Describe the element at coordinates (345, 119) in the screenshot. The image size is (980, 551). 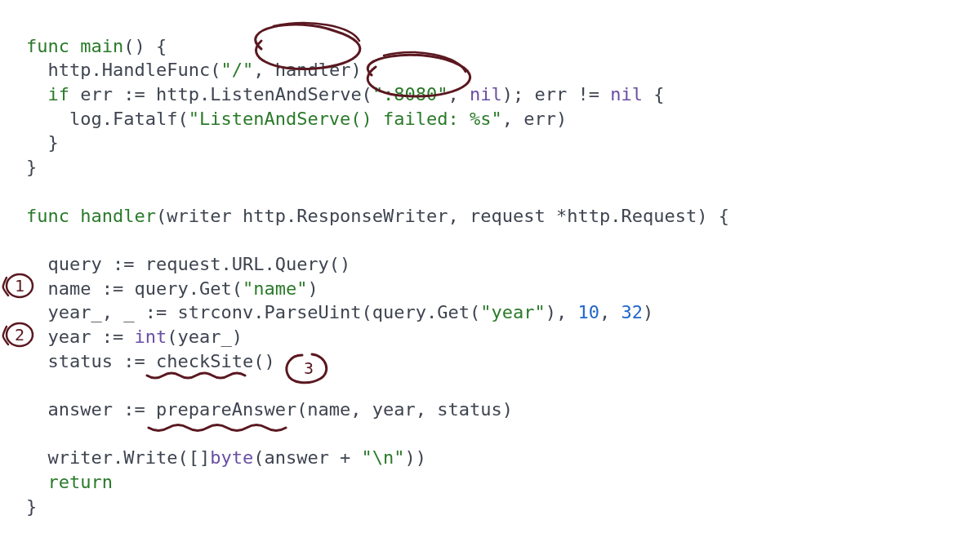
I see `str: "ListenAndServe() failed: %s"` at that location.